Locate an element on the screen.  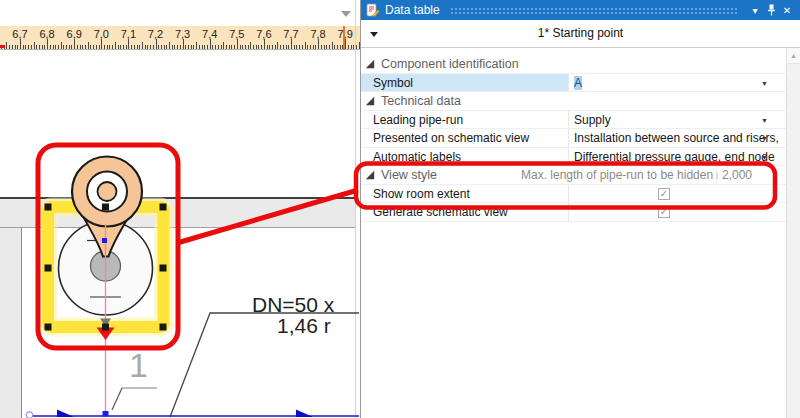
property-row: Presented on schematic viewInstallation … is located at coordinates (574, 138).